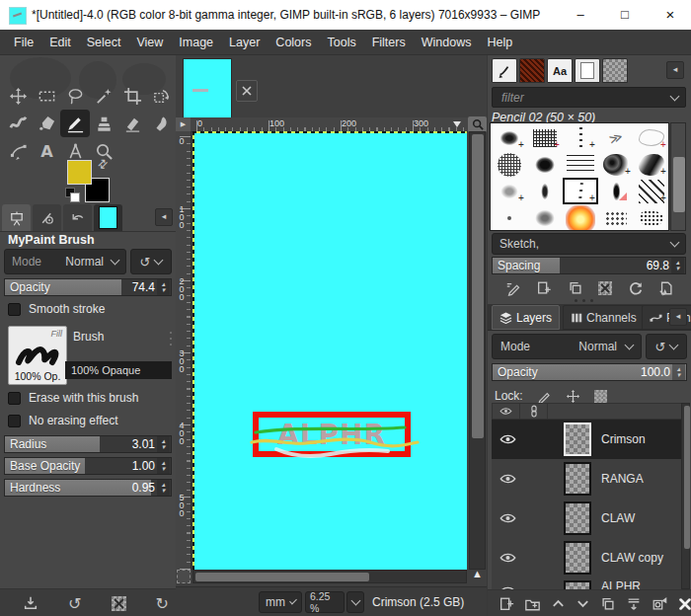 The width and height of the screenshot is (691, 616). What do you see at coordinates (16, 217) in the screenshot?
I see `tab-tool-options` at bounding box center [16, 217].